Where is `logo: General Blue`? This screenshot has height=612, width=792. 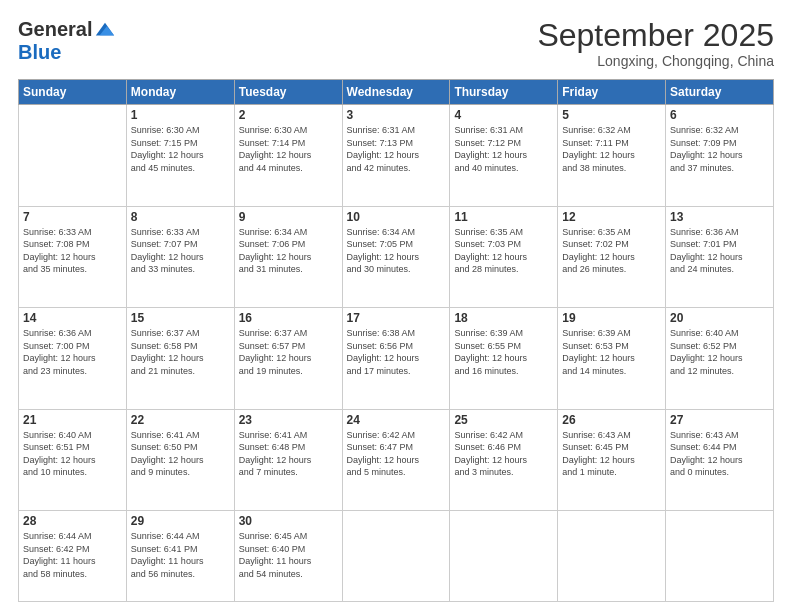 logo: General Blue is located at coordinates (67, 41).